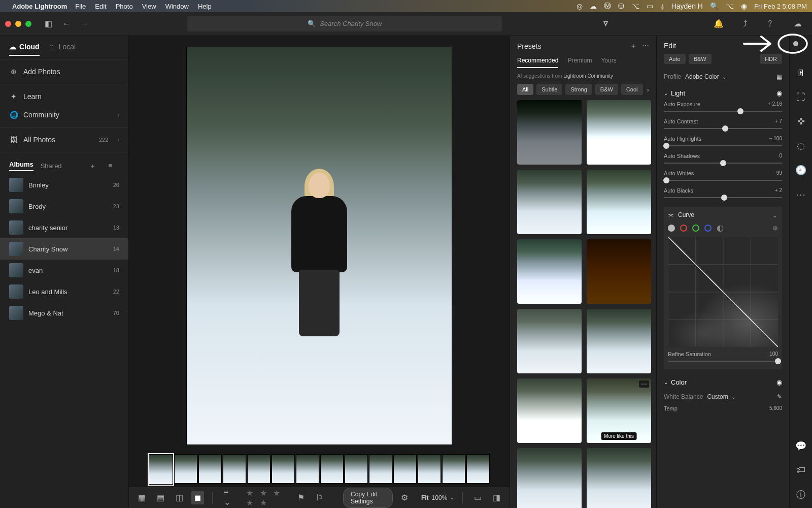 This screenshot has width=812, height=508. I want to click on presets-tab-yours: Yours, so click(608, 62).